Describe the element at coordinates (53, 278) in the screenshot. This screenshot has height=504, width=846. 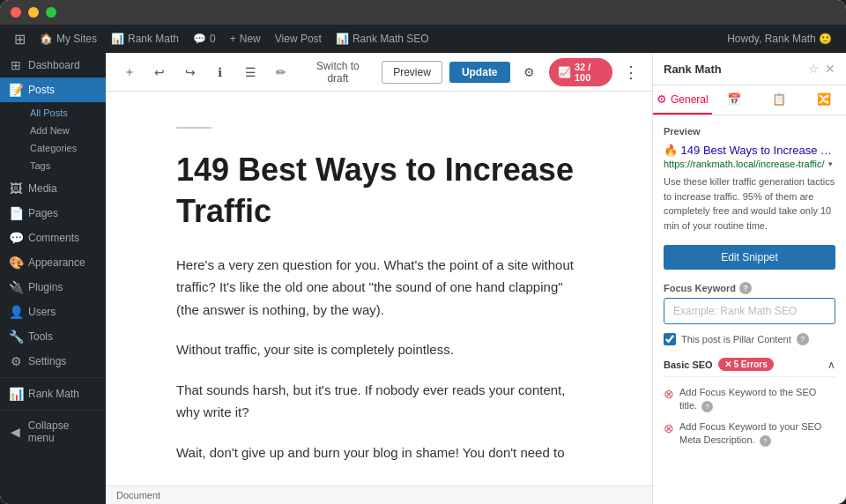
I see `sidebar: ⊞ Dashboard 📝 Posts All Posts Add New Ca…` at that location.